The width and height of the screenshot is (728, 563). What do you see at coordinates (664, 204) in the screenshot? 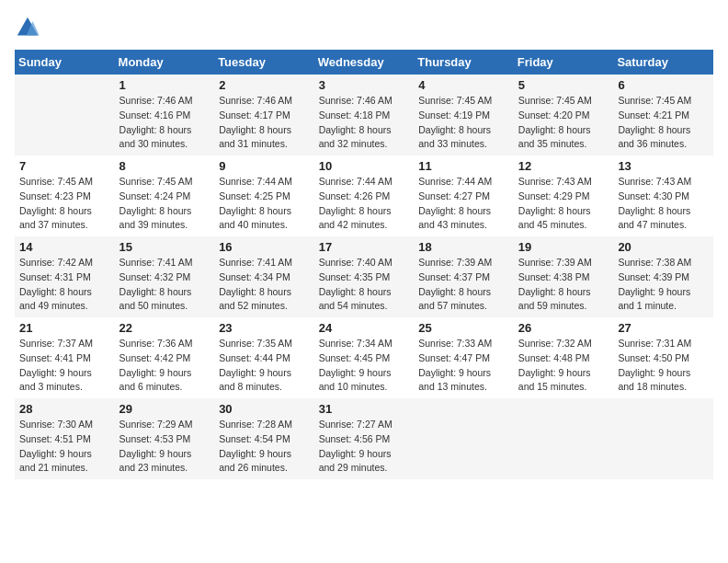
I see `day-info: Sunrise: 7:43 AMSunset: 4:30 PMDaylight:…` at bounding box center [664, 204].